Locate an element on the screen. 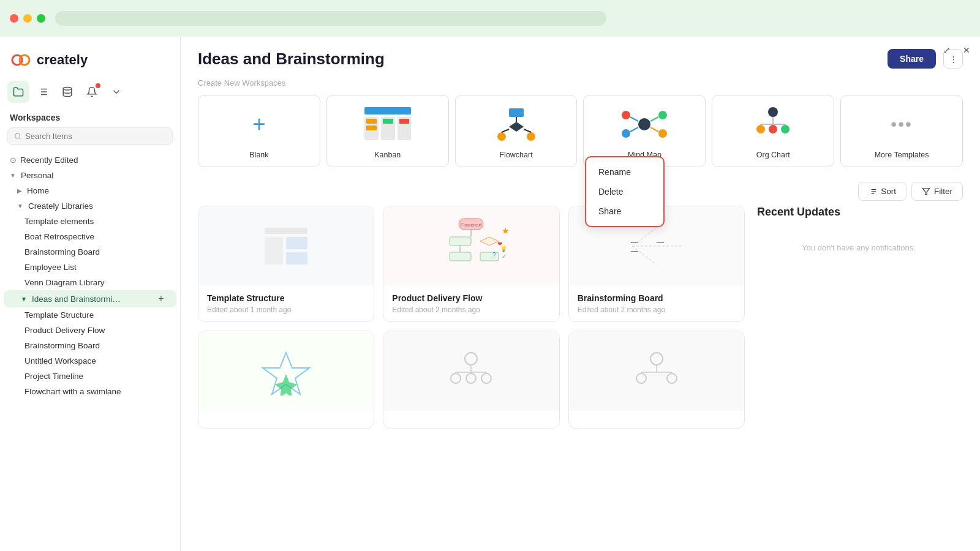 Image resolution: width=980 pixels, height=551 pixels. sort-button: Sort is located at coordinates (882, 191).